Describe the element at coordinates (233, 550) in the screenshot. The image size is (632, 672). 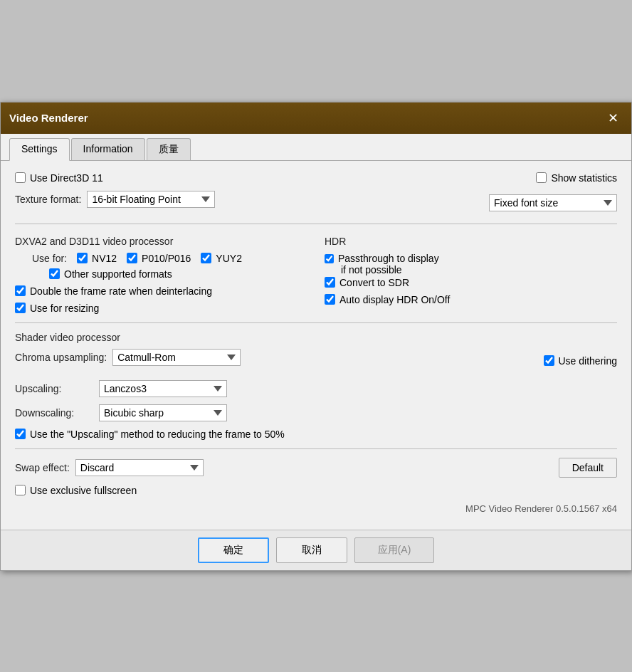
I see `ok-button: 确定` at that location.